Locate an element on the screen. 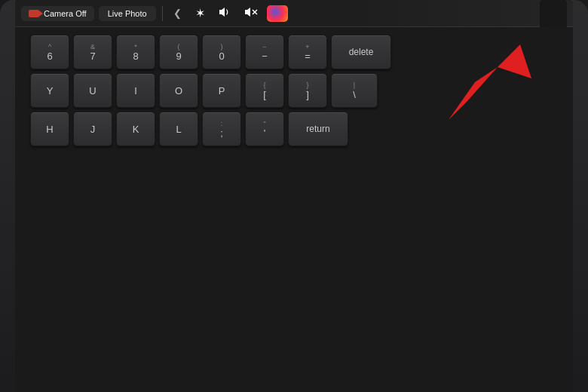 This screenshot has height=392, width=588. key-bracket-close: } ] is located at coordinates (308, 90).